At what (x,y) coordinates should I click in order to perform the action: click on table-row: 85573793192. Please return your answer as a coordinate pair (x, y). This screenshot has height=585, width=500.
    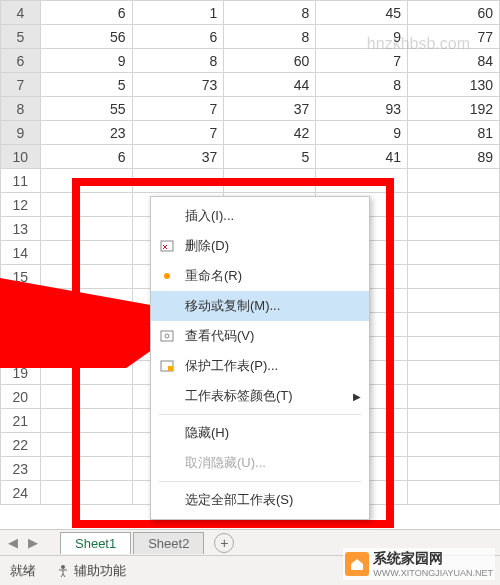
    Looking at the image, I should click on (250, 109).